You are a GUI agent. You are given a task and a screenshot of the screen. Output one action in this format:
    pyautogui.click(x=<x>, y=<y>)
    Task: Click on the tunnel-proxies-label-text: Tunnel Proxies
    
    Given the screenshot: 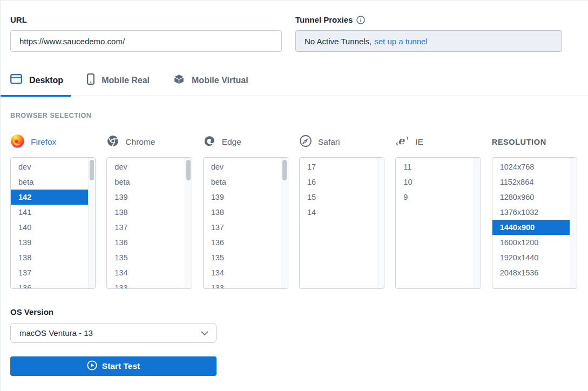 What is the action you would take?
    pyautogui.click(x=324, y=19)
    